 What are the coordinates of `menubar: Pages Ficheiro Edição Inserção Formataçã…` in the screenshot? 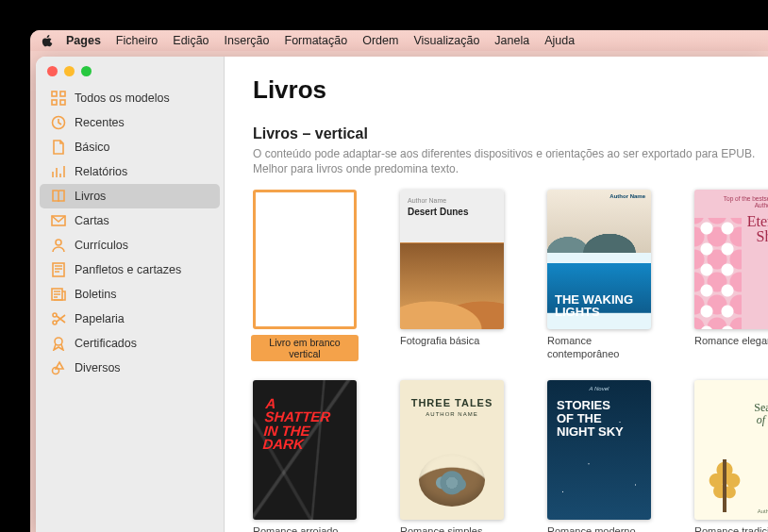 It's located at (399, 41).